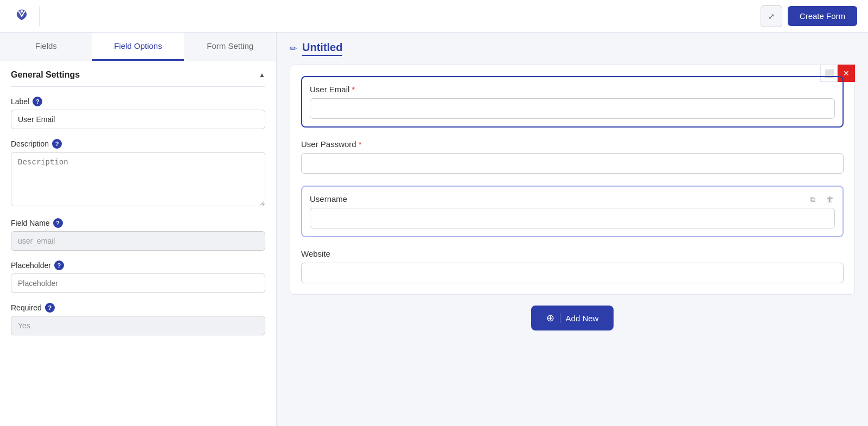 This screenshot has width=868, height=426. Describe the element at coordinates (46, 47) in the screenshot. I see `tab-fields: Fields` at that location.